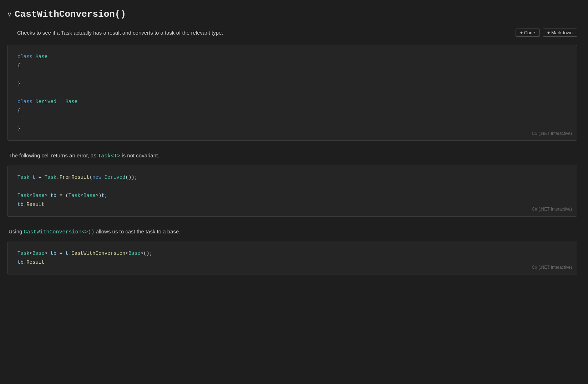 This screenshot has height=384, width=588. What do you see at coordinates (528, 33) in the screenshot?
I see `add-code-button: + Code` at bounding box center [528, 33].